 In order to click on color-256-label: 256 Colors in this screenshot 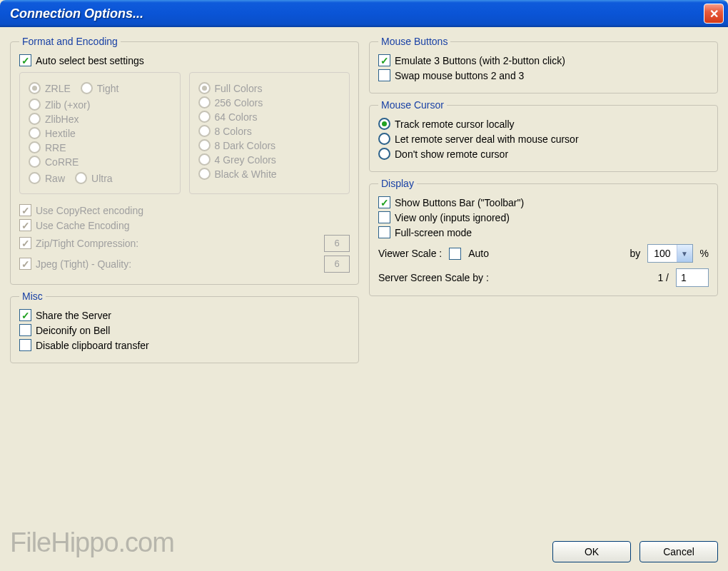, I will do `click(239, 103)`.